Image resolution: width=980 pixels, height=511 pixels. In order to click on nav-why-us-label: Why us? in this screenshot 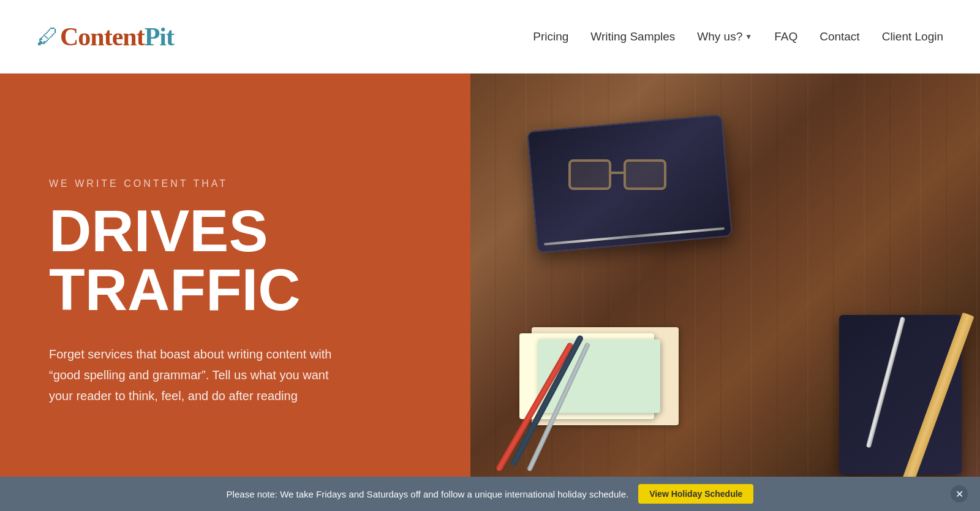, I will do `click(720, 37)`.